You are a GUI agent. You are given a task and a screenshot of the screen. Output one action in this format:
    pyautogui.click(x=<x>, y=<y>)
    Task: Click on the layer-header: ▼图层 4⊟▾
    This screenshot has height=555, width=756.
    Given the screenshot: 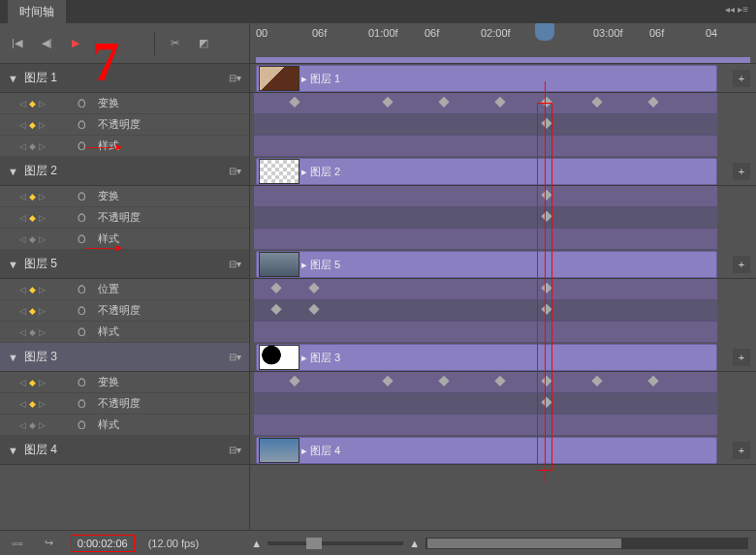 What is the action you would take?
    pyautogui.click(x=124, y=450)
    